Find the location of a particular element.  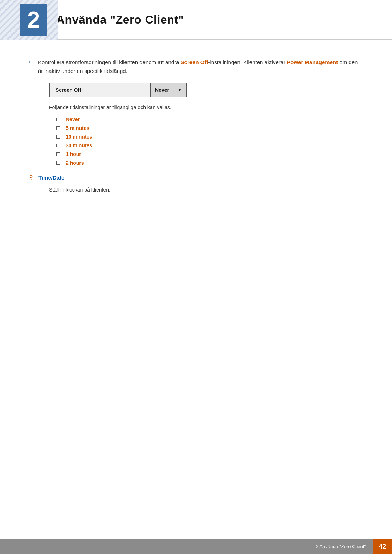

list-item: 2 hours is located at coordinates (210, 163).